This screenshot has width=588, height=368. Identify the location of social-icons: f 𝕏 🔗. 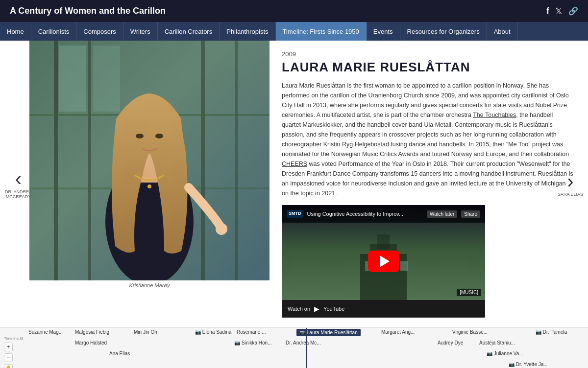
(563, 11).